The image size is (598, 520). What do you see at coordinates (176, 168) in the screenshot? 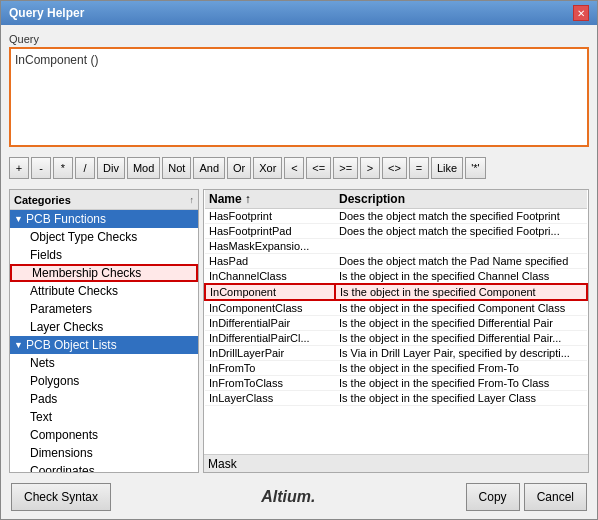
I see `operator-button-not: Not` at bounding box center [176, 168].